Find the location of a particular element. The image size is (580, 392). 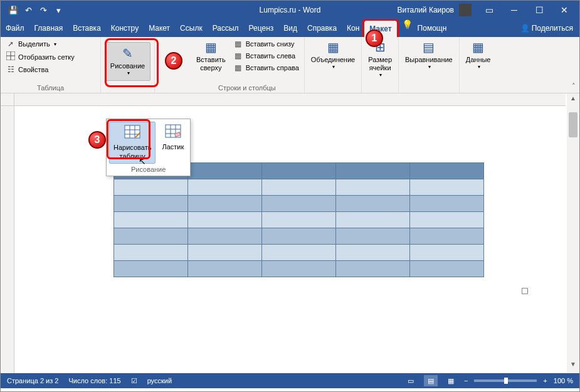

language-indicator: русский is located at coordinates (159, 381).